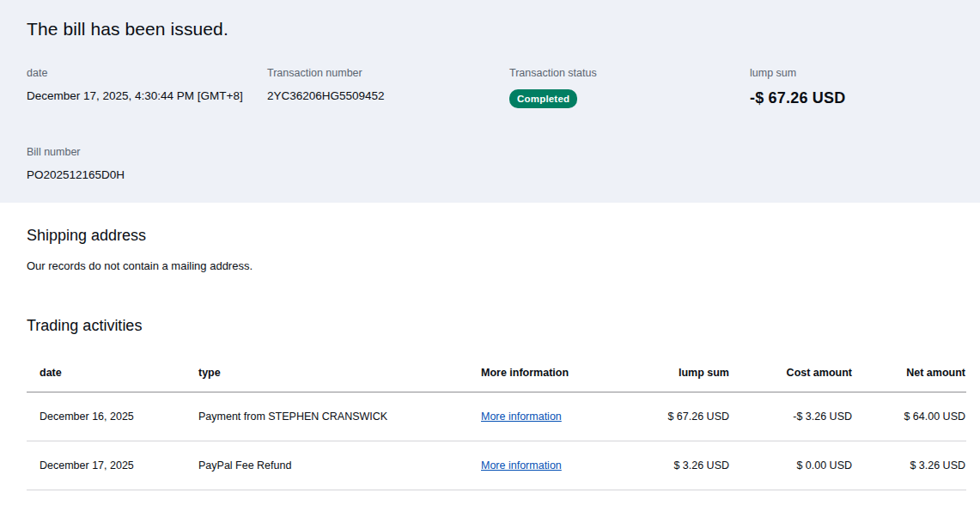  I want to click on row-lump-sum: $ 67.26 USD, so click(682, 417).